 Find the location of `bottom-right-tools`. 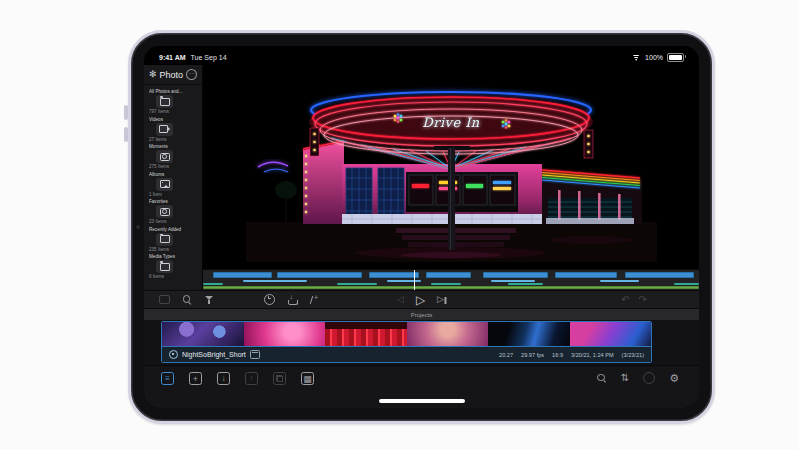

bottom-right-tools is located at coordinates (638, 378).